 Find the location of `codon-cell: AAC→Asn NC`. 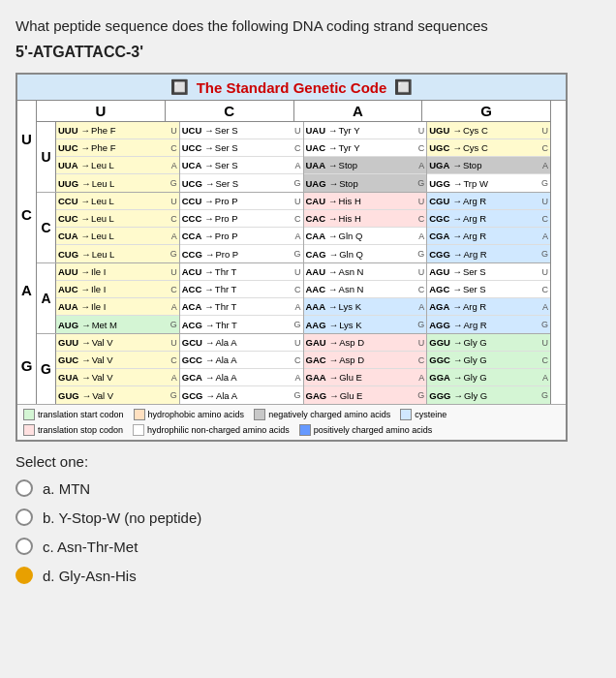

codon-cell: AAC→Asn NC is located at coordinates (366, 290).